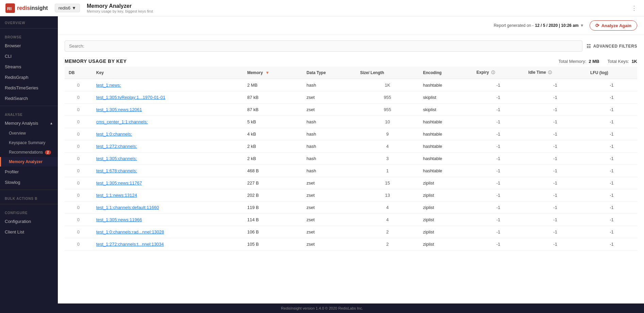  I want to click on idle-info-icon: ⓘ, so click(550, 72).